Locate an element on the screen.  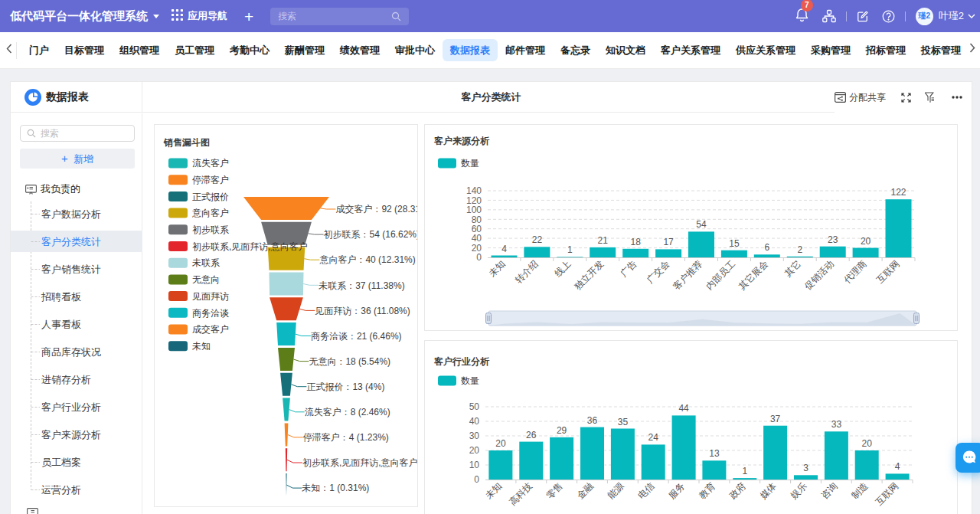
svg-text: 21 is located at coordinates (603, 241).